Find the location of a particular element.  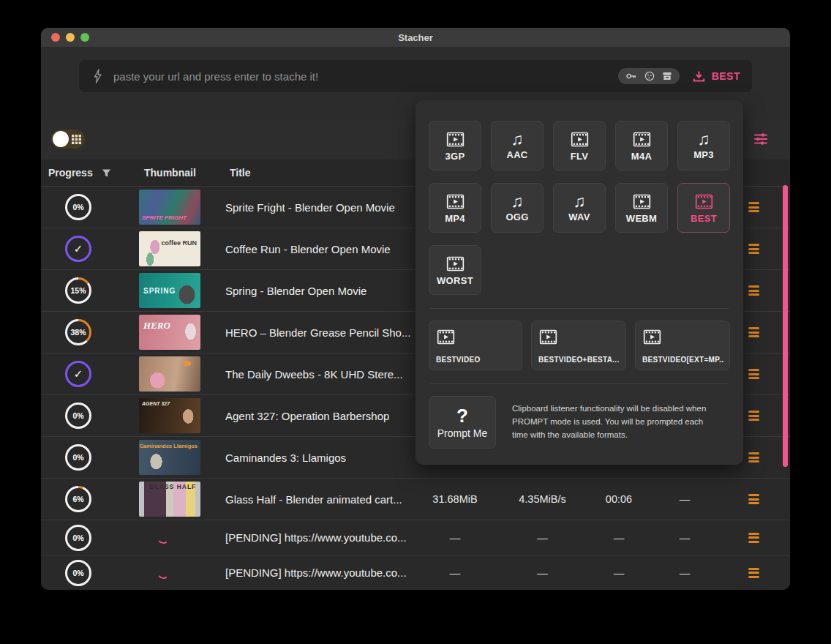

format-label: BEST is located at coordinates (704, 218).